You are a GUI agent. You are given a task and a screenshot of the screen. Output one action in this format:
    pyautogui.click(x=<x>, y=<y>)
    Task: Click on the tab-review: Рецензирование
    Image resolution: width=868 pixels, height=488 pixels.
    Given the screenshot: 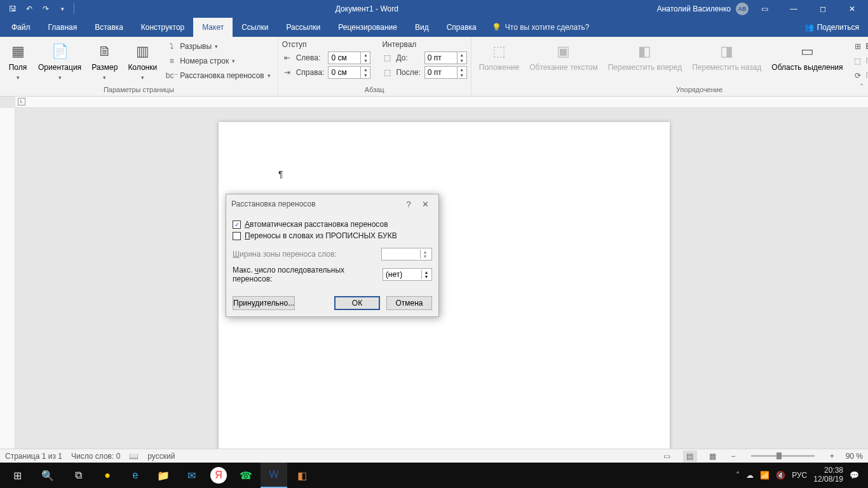 What is the action you would take?
    pyautogui.click(x=367, y=27)
    